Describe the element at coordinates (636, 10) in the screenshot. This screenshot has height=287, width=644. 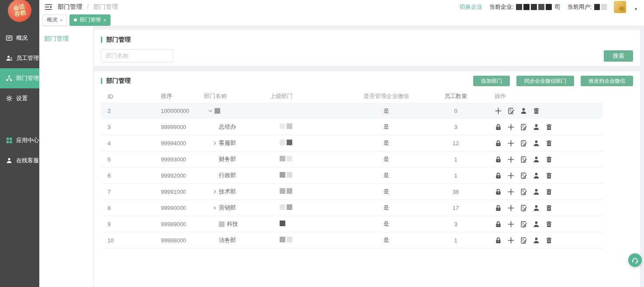
I see `chevron-down-icon: ▼` at that location.